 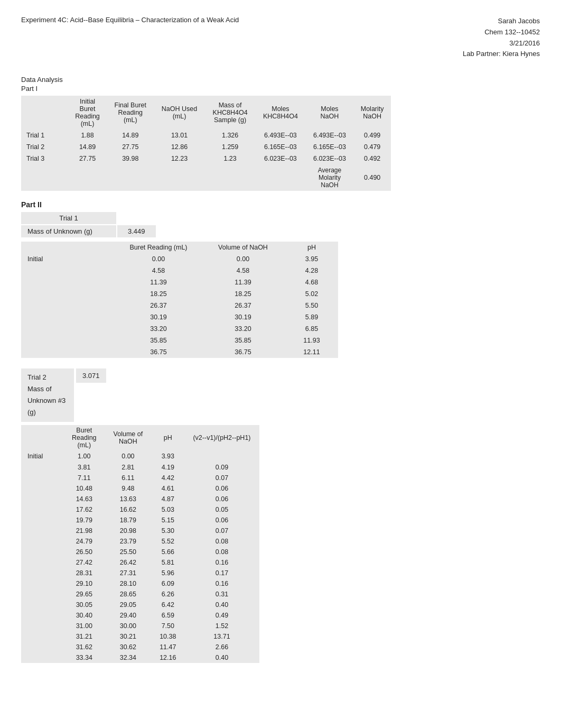 What do you see at coordinates (180, 306) in the screenshot?
I see `table-row: 26.37 26.37 5.50` at bounding box center [180, 306].